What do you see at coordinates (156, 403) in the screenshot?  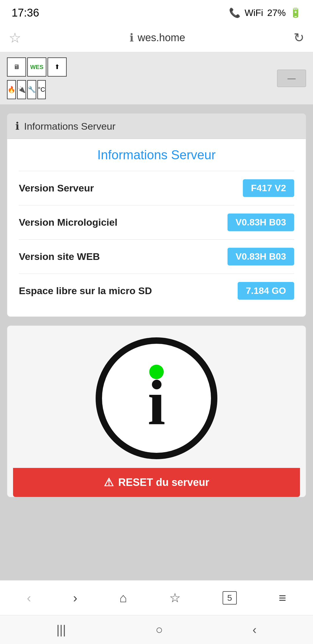 I see `info-circle-letter: i` at bounding box center [156, 403].